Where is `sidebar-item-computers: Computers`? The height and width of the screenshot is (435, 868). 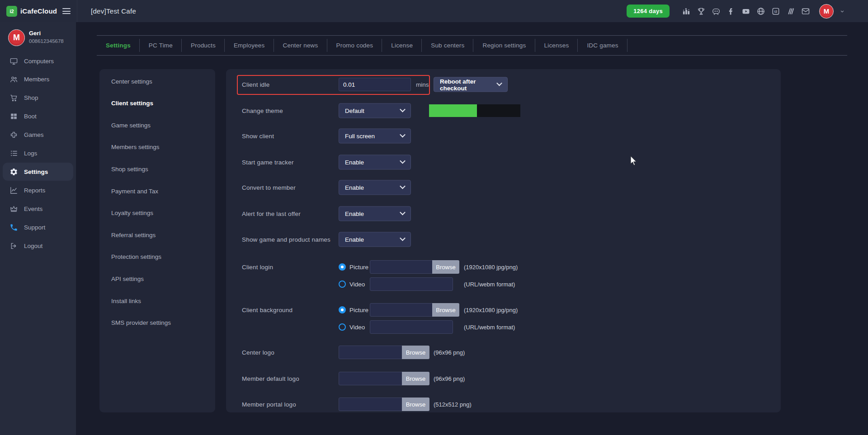
sidebar-item-computers: Computers is located at coordinates (38, 61).